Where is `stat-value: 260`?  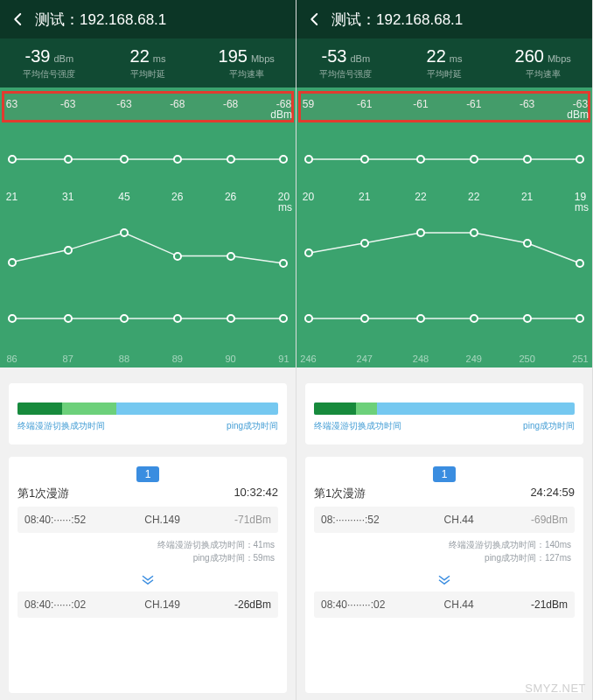 stat-value: 260 is located at coordinates (530, 56).